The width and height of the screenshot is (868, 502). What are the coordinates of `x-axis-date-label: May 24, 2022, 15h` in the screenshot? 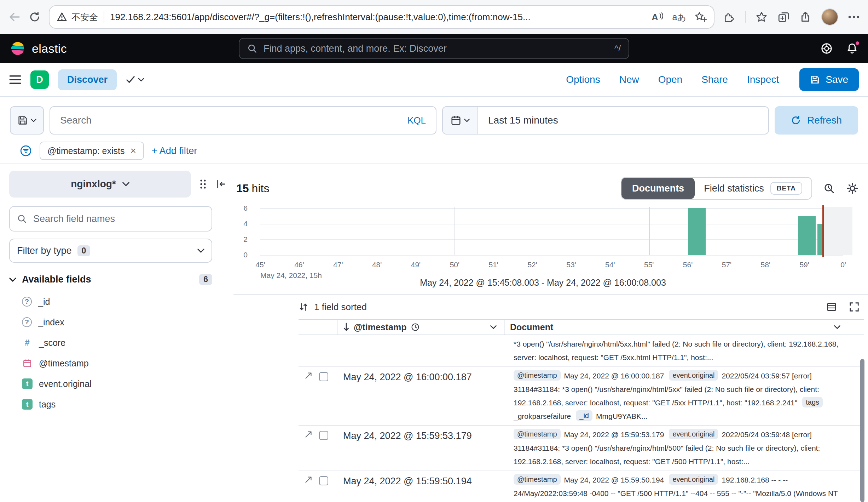 It's located at (291, 275).